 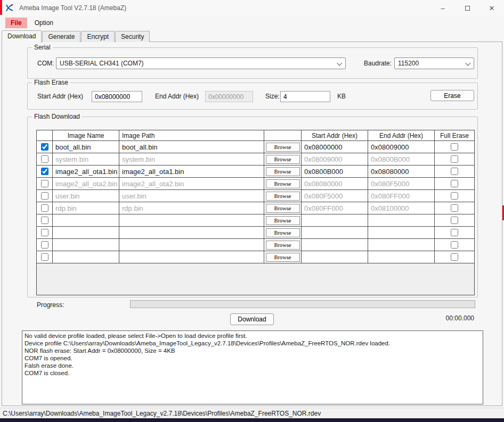 I want to click on download-button: Download, so click(x=252, y=319).